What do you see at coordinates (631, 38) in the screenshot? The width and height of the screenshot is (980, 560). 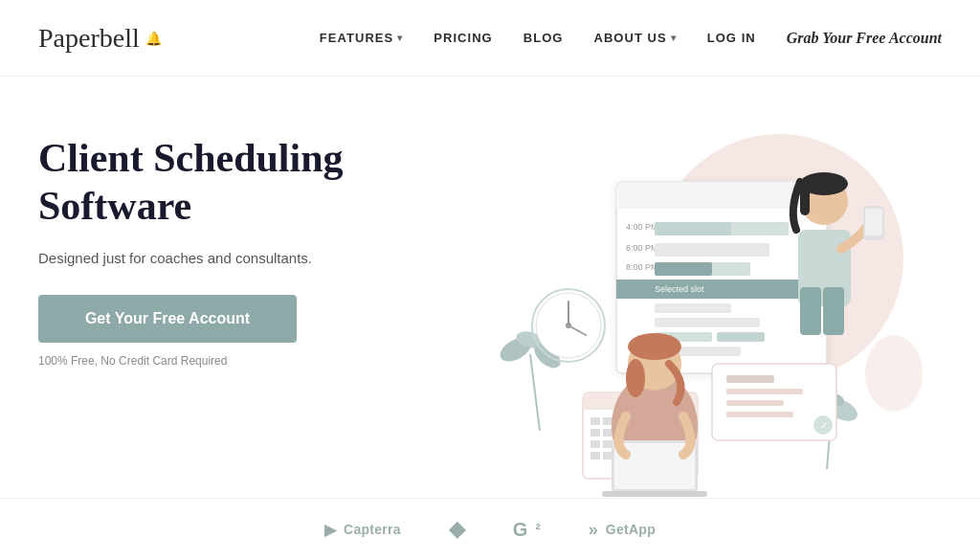 I see `main-nav: FEATURES ▾ PRICING BLOG ABOUT US ▾ LOG I…` at bounding box center [631, 38].